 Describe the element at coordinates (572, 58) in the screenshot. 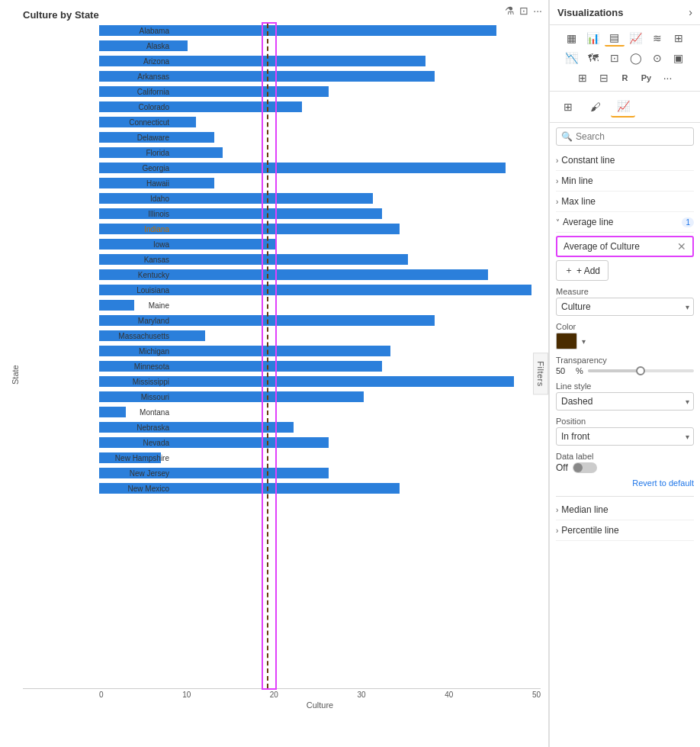

I see `viz-icon-pie: 📉` at that location.